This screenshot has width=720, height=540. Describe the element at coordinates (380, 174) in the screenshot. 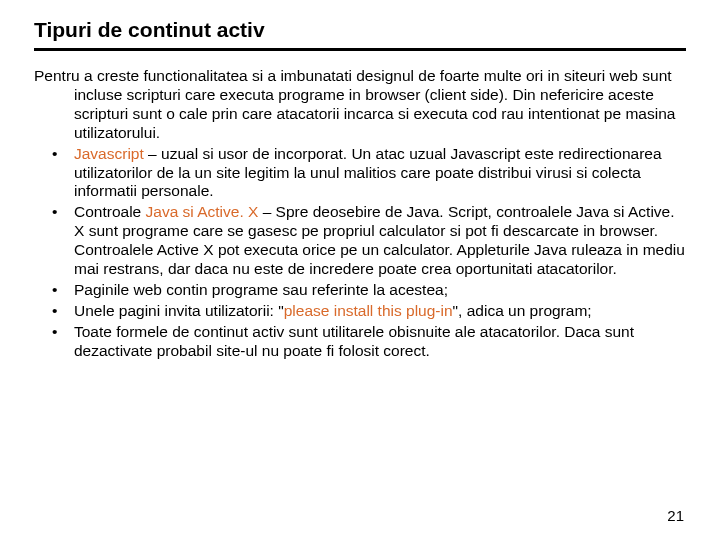

I see `bullet-javascript: Javascript – uzual si usor de incorporat…` at that location.